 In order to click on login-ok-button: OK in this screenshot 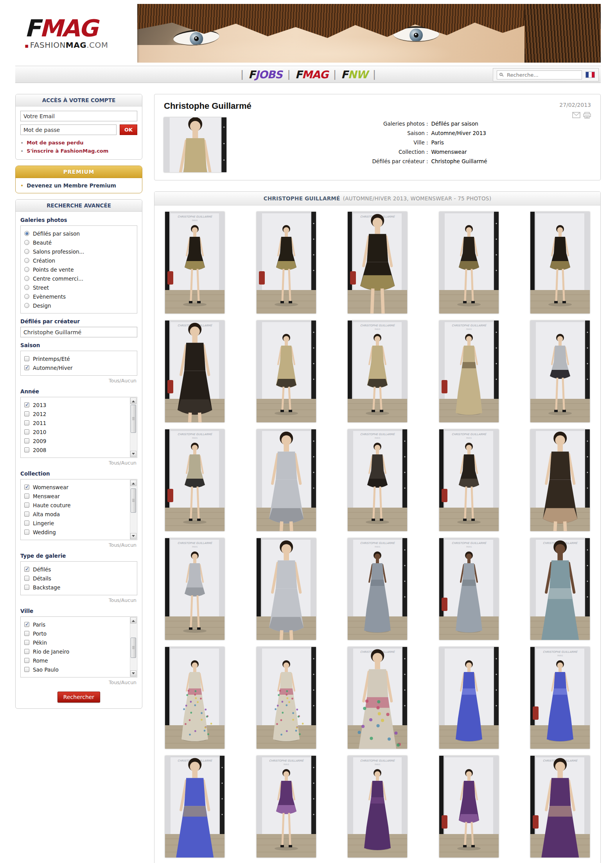, I will do `click(128, 130)`.